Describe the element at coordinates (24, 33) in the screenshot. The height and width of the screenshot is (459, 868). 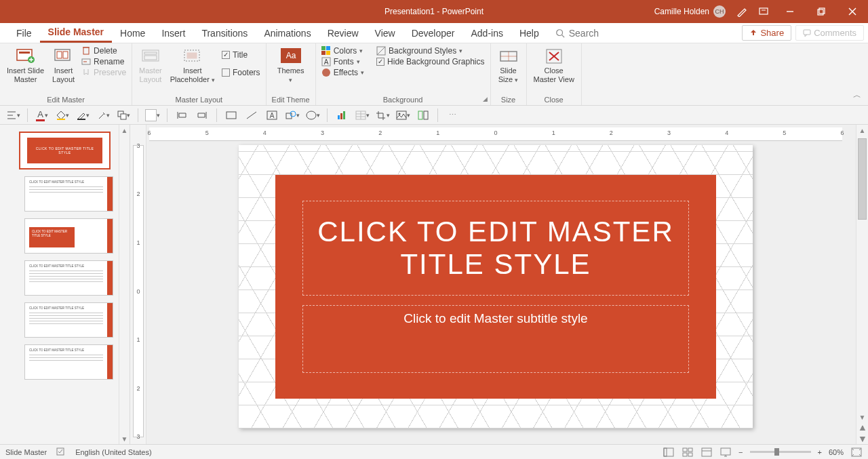
I see `tab-file: File` at that location.